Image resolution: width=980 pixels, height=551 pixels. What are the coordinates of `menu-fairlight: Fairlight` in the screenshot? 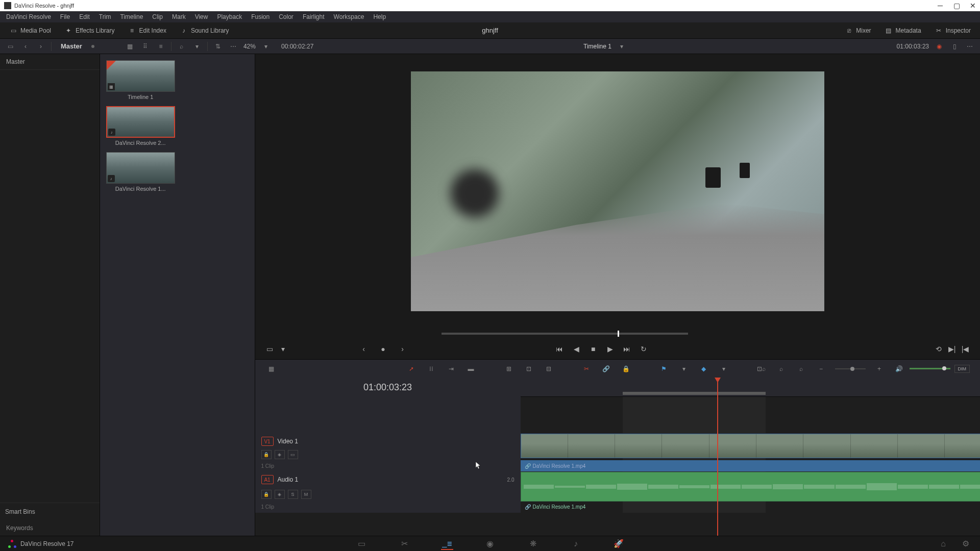 It's located at (313, 17).